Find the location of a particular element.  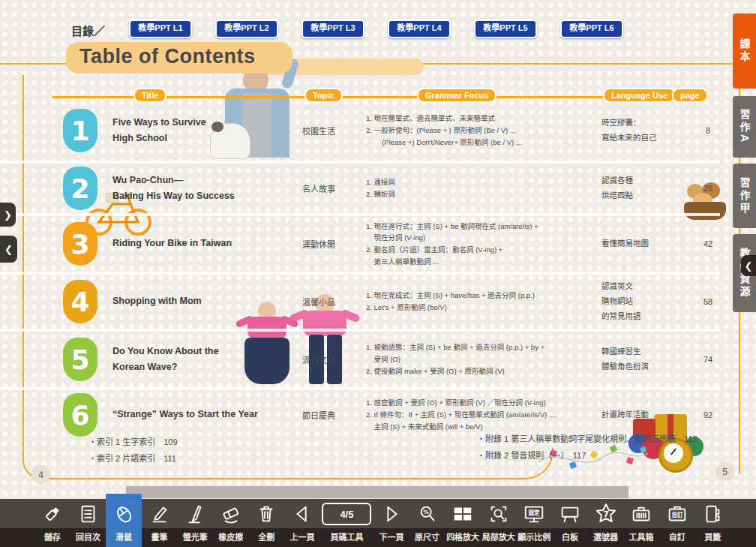

back-to-toc-button: 回目次 is located at coordinates (88, 523).